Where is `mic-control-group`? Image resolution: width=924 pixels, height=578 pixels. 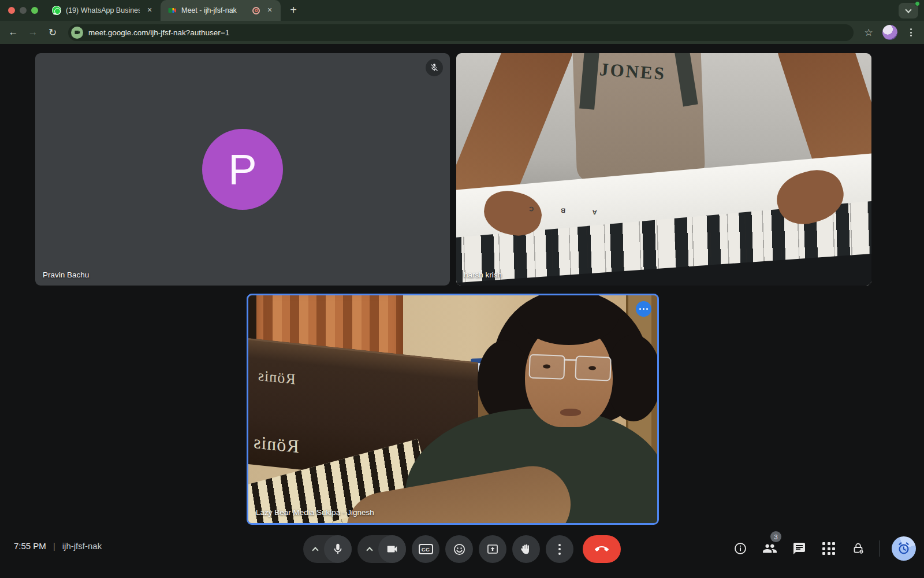
mic-control-group is located at coordinates (327, 549).